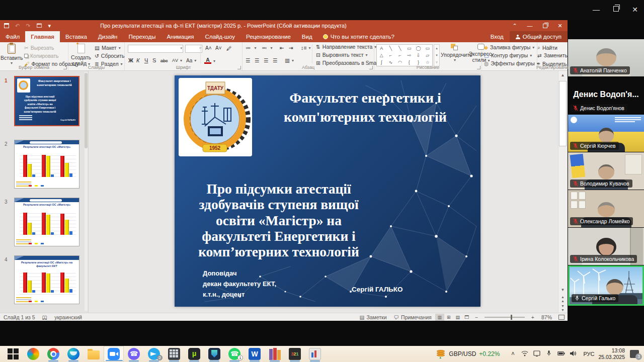  Describe the element at coordinates (606, 246) in the screenshot. I see `participant-tile: Ірина Колокольчикова` at that location.